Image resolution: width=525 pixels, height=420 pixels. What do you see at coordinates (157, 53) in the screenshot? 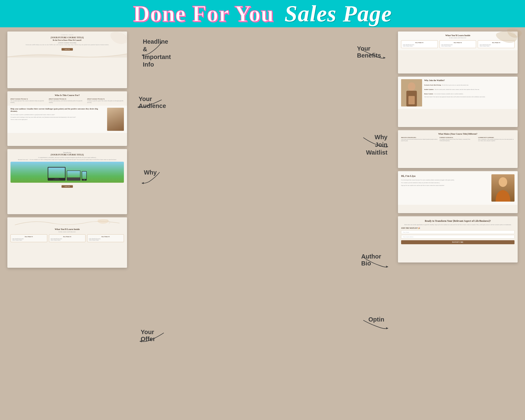
I see `headline-label: Headline &ImportantInfo` at bounding box center [157, 53].